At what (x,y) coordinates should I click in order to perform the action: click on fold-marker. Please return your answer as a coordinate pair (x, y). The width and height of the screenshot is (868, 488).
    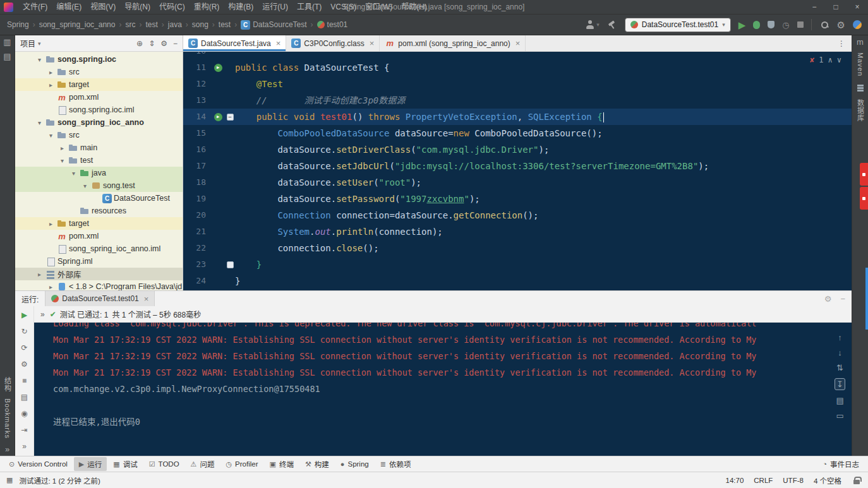
    Looking at the image, I should click on (230, 265).